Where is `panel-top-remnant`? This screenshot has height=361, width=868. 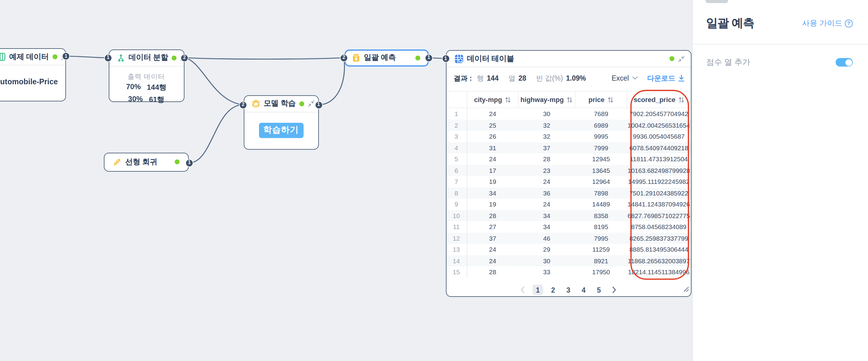
panel-top-remnant is located at coordinates (717, 1).